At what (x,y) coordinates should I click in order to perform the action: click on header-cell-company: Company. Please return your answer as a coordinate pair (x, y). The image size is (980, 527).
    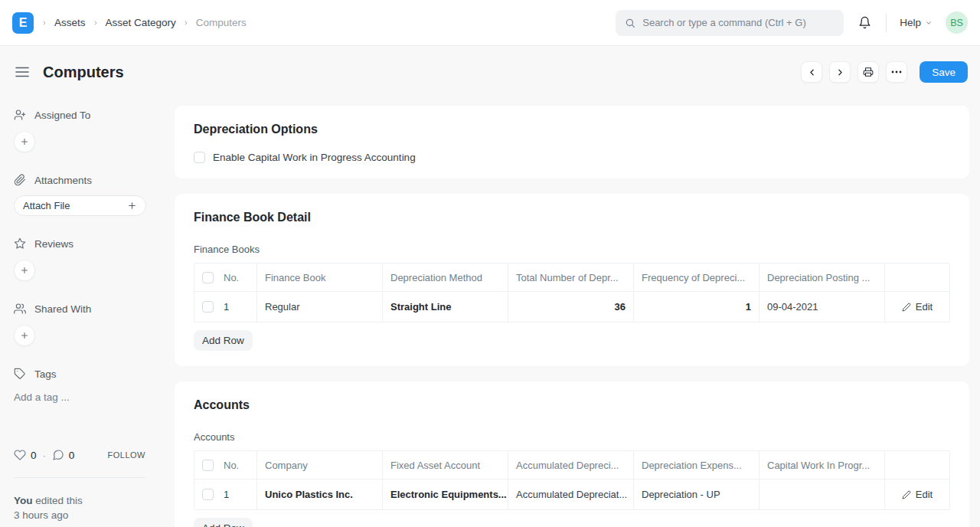
    Looking at the image, I should click on (320, 465).